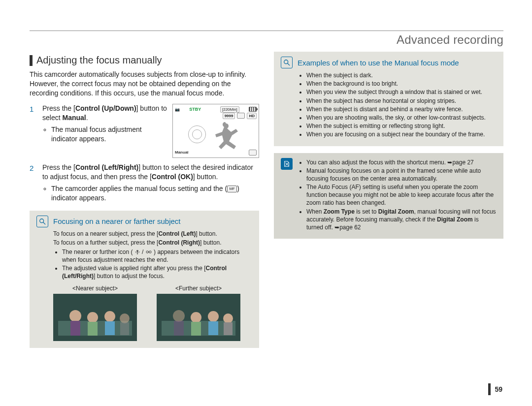 The width and height of the screenshot is (532, 406). Describe the element at coordinates (199, 317) in the screenshot. I see `thumb-further` at that location.